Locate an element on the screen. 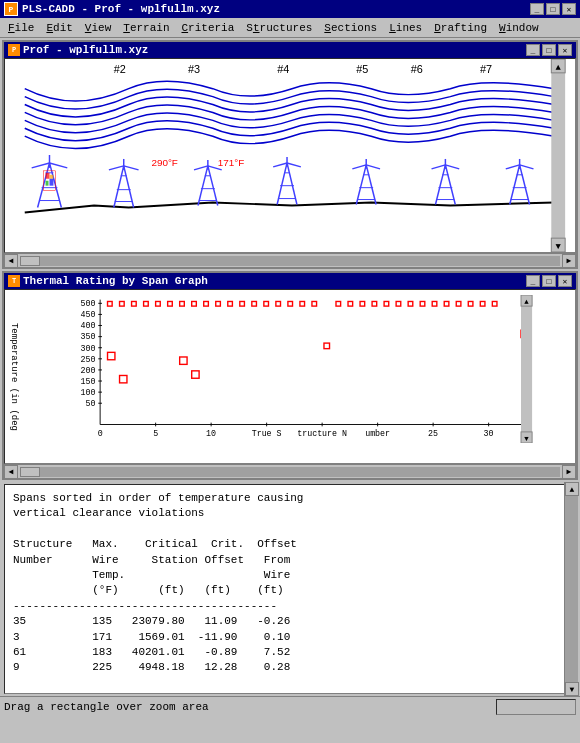  report-scroll-track is located at coordinates (572, 589).